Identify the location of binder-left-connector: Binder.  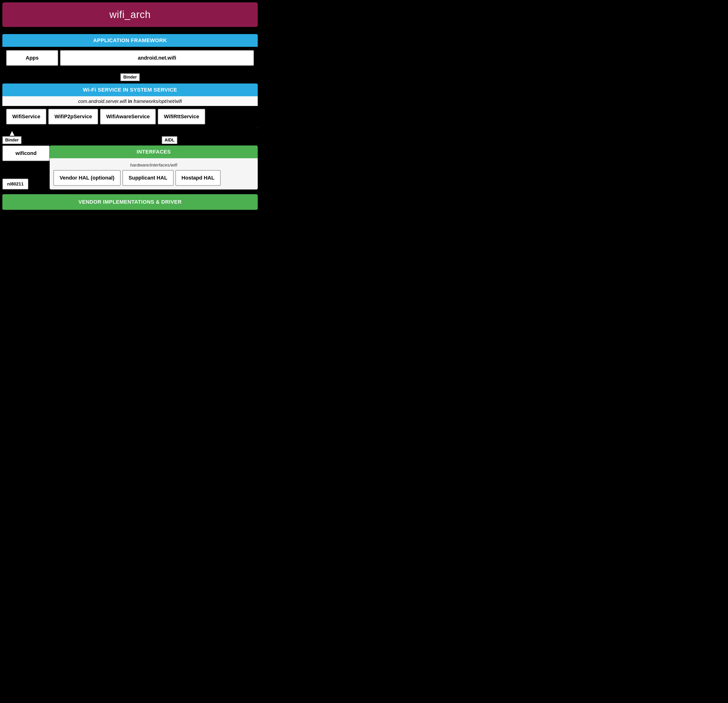
(12, 137).